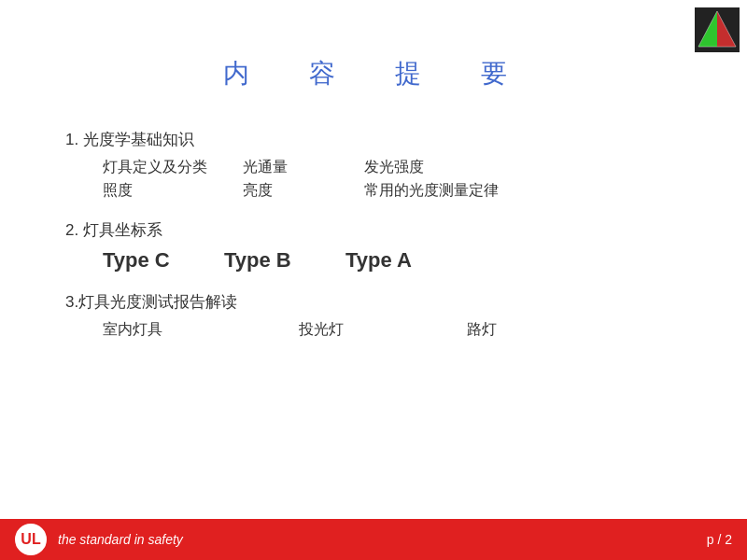  Describe the element at coordinates (173, 168) in the screenshot. I see `section-1-col1-row1: 灯具定义及分类` at that location.